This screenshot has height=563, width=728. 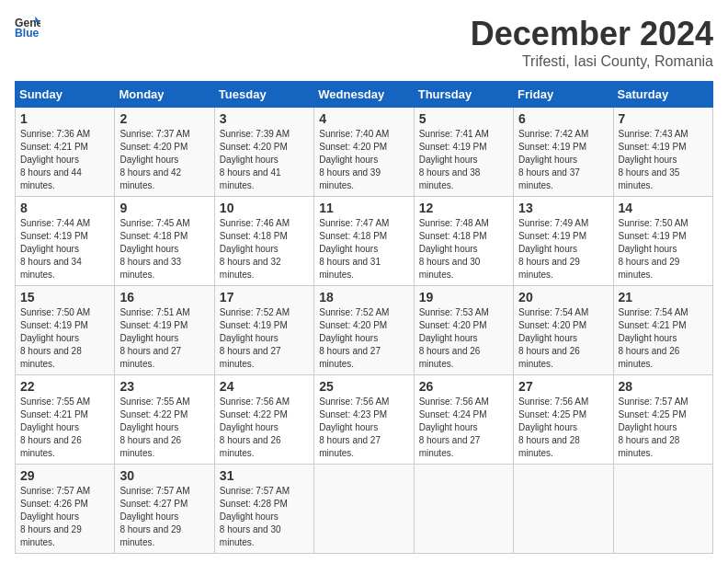 What do you see at coordinates (164, 339) in the screenshot?
I see `cell-info: Sunrise: 7:51 AMSunset: 4:19 PMDaylight …` at bounding box center [164, 339].